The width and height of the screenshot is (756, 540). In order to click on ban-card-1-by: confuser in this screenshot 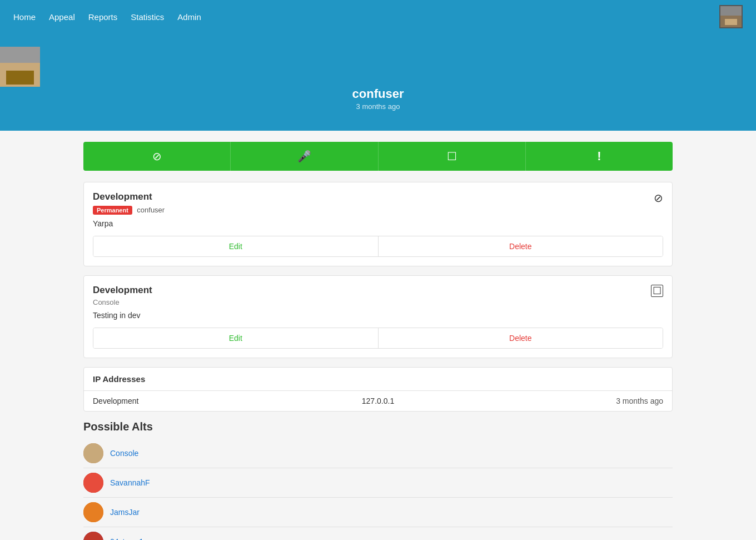, I will do `click(151, 210)`.